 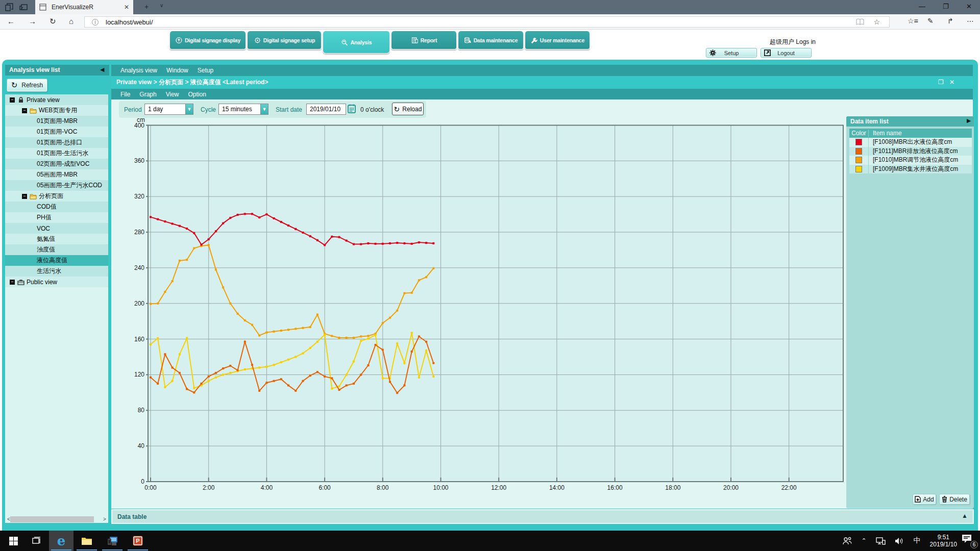 What do you see at coordinates (911, 169) in the screenshot?
I see `data-item-row: [F1009]MBR集水井液位高度cm` at bounding box center [911, 169].